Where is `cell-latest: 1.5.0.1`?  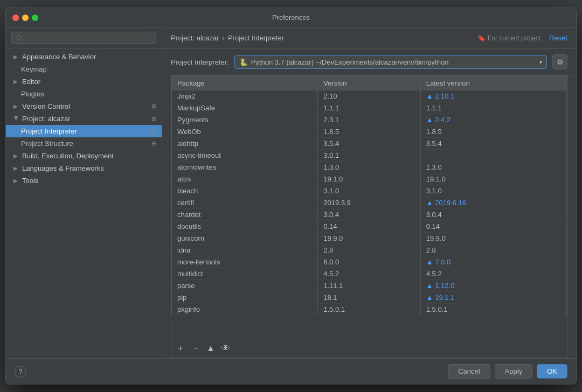
cell-latest: 1.5.0.1 is located at coordinates (494, 310).